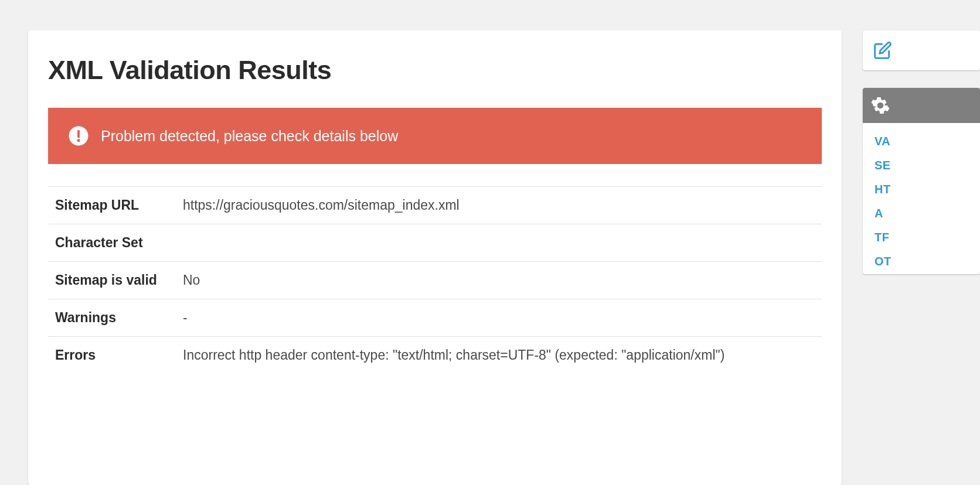 The image size is (980, 485). I want to click on nav-link: SE, so click(921, 165).